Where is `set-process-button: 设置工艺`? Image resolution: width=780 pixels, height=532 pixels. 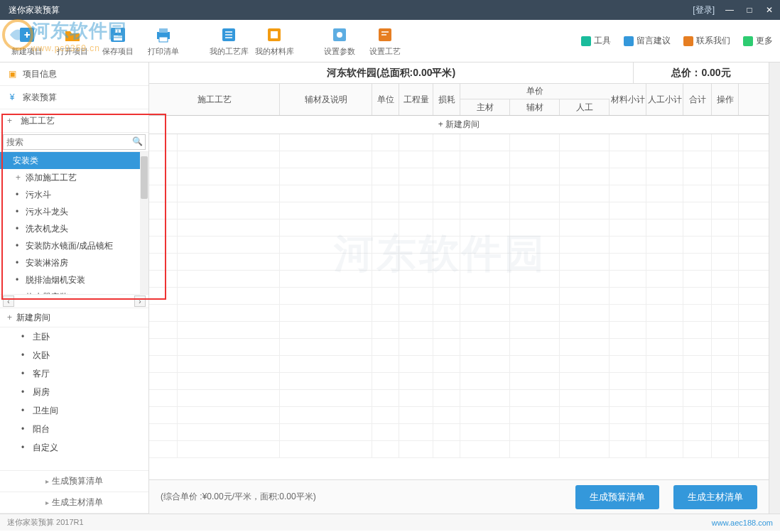
set-process-button: 设置工艺 is located at coordinates (385, 41).